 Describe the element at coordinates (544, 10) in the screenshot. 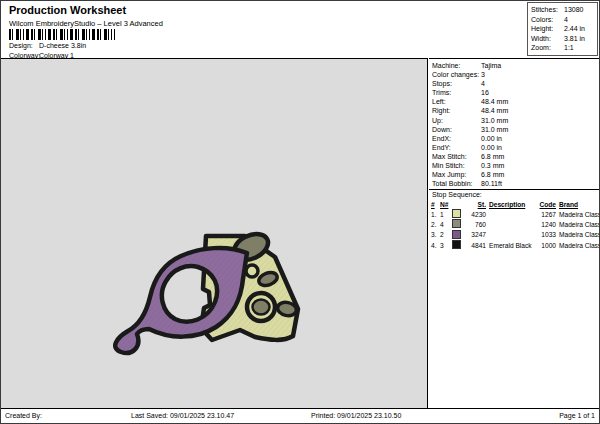

I see `info-label: Stitches:` at that location.